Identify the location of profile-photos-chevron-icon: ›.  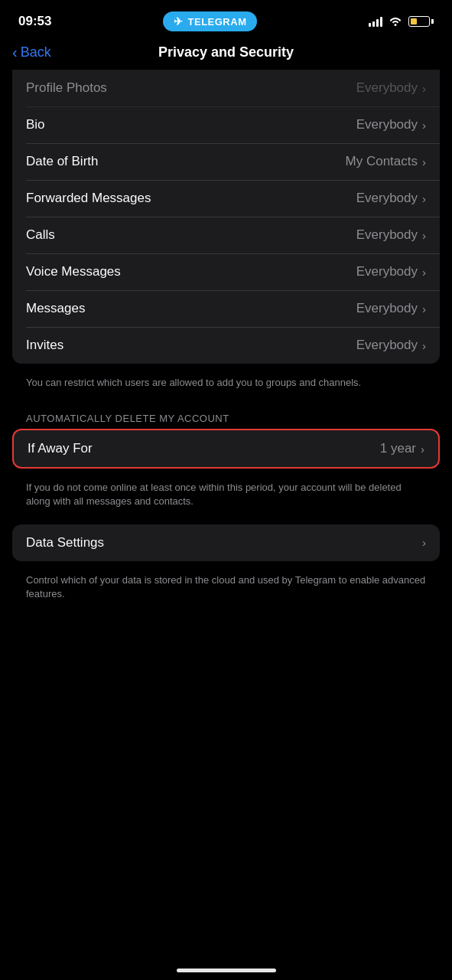
(424, 89).